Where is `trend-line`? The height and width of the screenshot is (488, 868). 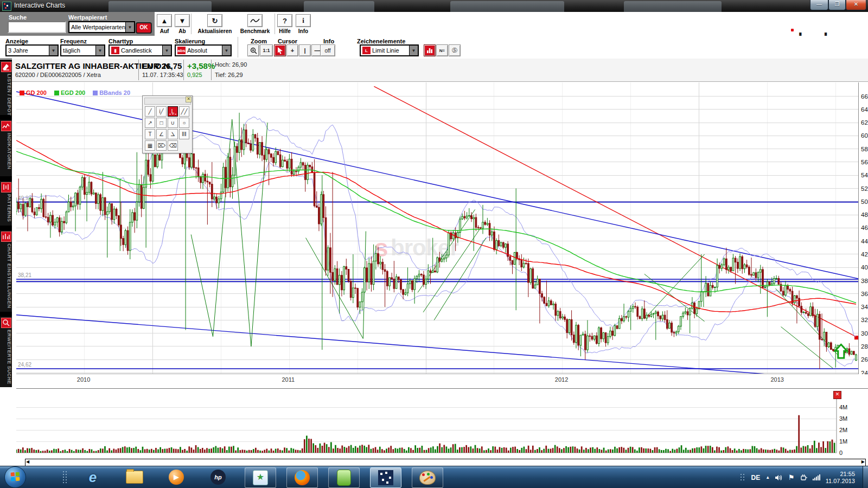
trend-line is located at coordinates (437, 345).